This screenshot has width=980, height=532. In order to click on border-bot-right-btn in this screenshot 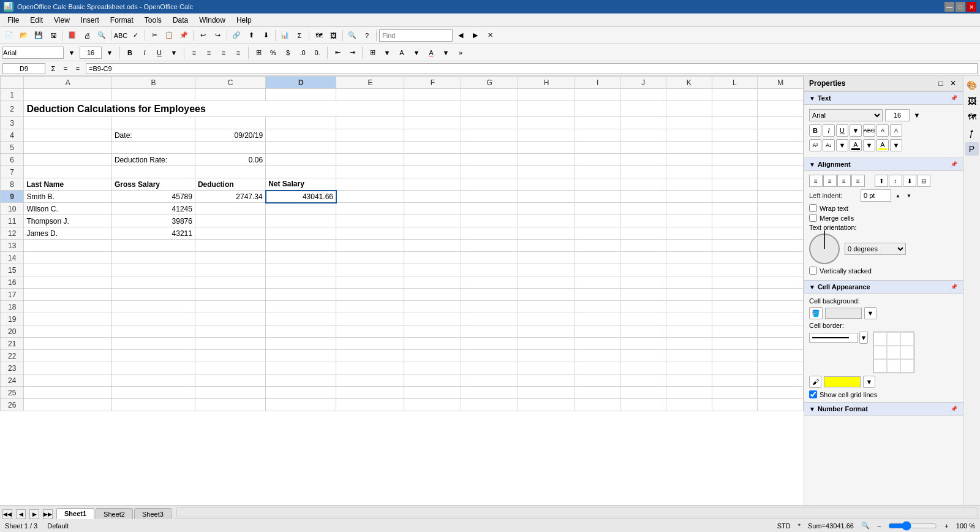, I will do `click(907, 366)`.